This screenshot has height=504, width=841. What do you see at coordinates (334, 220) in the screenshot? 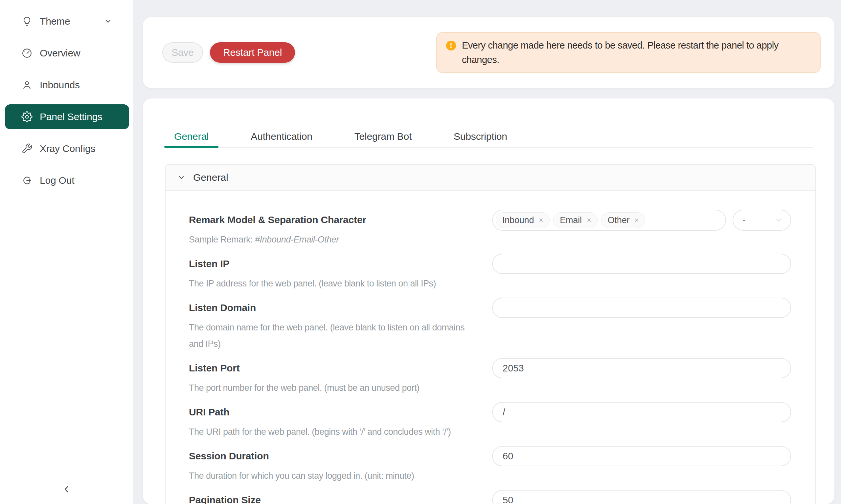
I see `field-label: Remark Model & Separation Character` at bounding box center [334, 220].